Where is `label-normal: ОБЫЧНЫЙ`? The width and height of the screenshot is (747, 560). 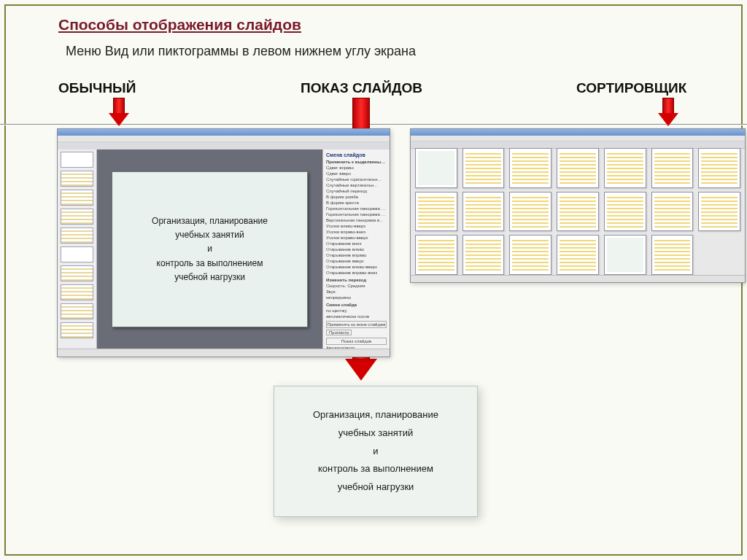
label-normal: ОБЫЧНЫЙ is located at coordinates (97, 88).